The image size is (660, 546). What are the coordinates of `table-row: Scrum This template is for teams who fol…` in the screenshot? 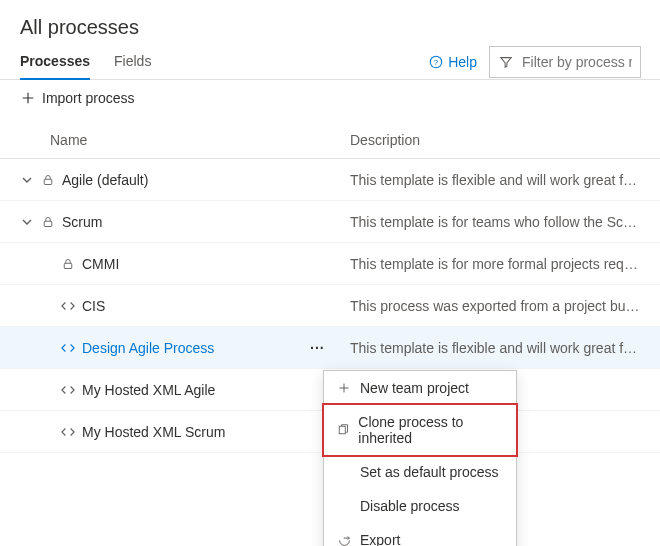 It's located at (330, 222).